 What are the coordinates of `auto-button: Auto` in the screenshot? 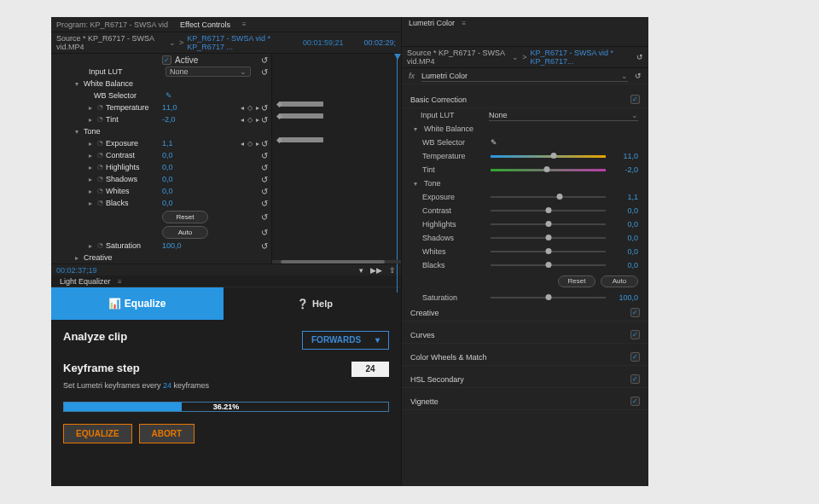 It's located at (185, 232).